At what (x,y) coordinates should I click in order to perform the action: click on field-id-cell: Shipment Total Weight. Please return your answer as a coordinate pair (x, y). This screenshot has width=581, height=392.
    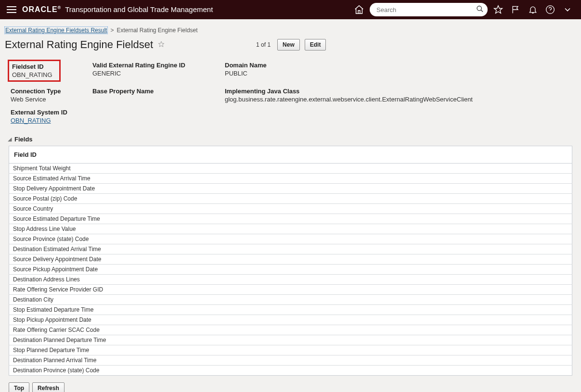
    Looking at the image, I should click on (291, 168).